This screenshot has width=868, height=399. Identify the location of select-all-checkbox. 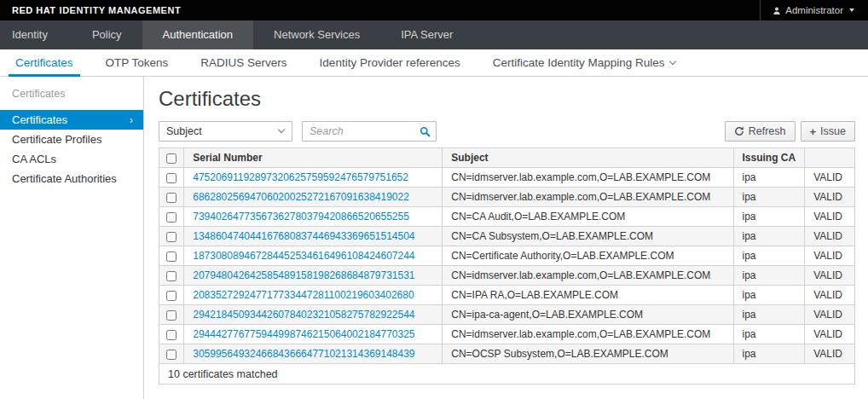
(171, 159).